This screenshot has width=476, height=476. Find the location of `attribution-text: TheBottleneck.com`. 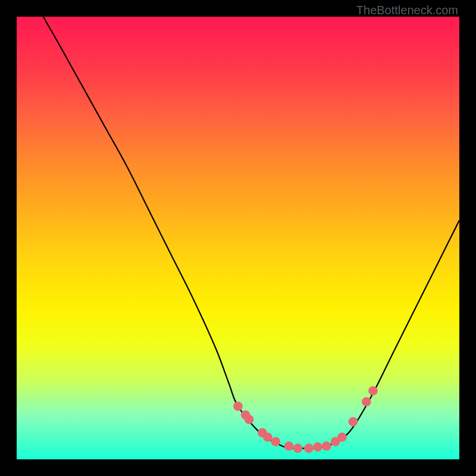

attribution-text: TheBottleneck.com is located at coordinates (407, 11).